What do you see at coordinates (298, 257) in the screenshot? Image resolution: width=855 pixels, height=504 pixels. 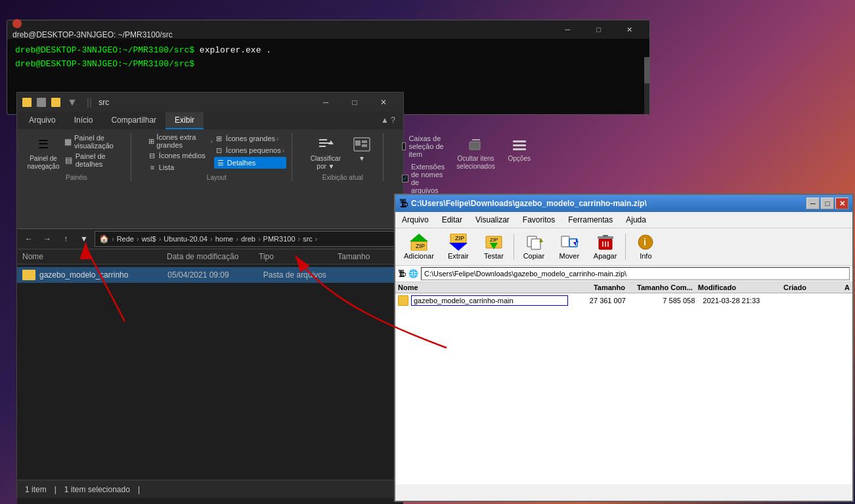 I see `col-header-type: Tipo` at bounding box center [298, 257].